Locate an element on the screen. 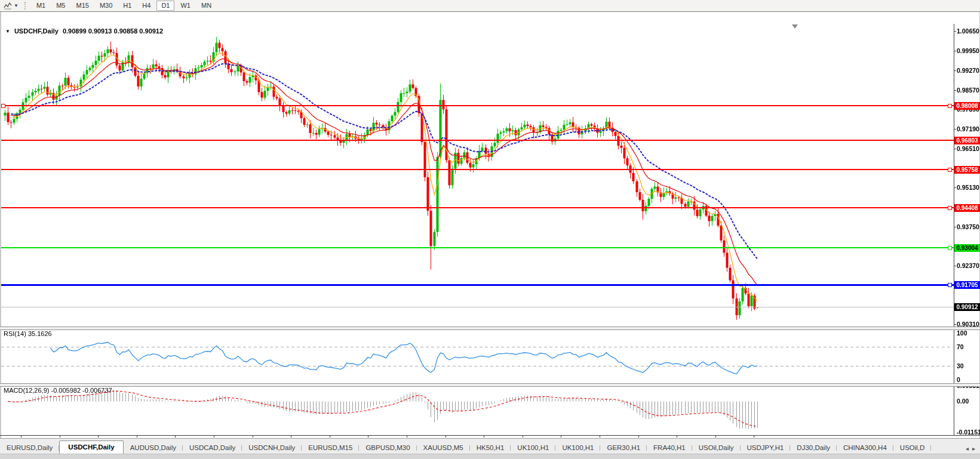 Image resolution: width=980 pixels, height=459 pixels. one-click-menu-icon: ▼ is located at coordinates (8, 31).